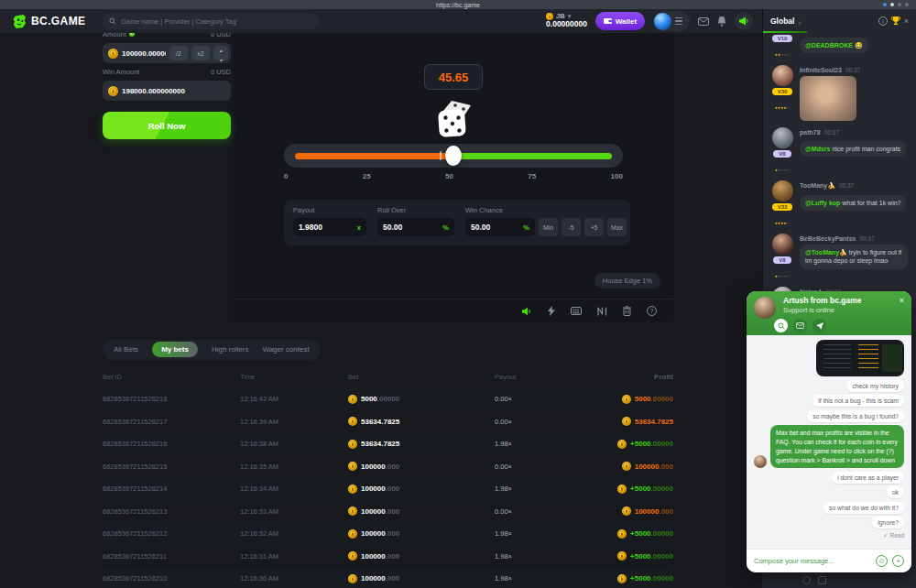  What do you see at coordinates (388, 381) in the screenshot?
I see `table-header: Bet ID Time Bet Payout Profit` at bounding box center [388, 381].